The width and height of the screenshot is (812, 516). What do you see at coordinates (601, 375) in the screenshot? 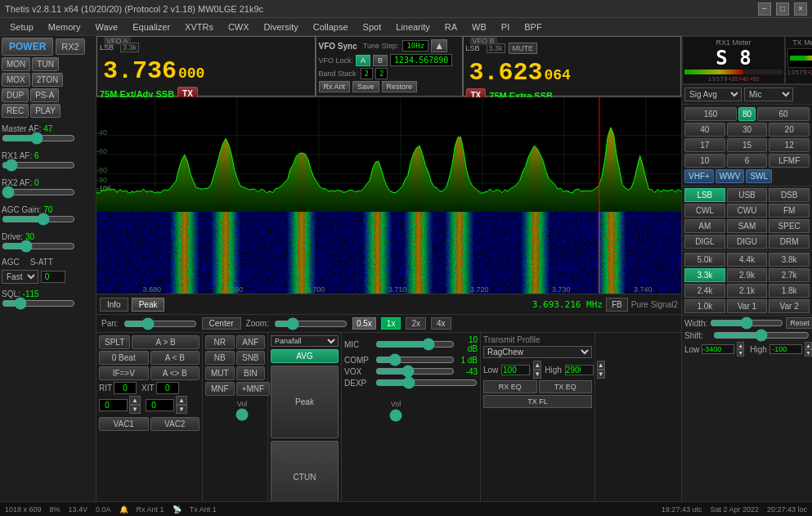
I see `high-down: ▼` at bounding box center [601, 375].